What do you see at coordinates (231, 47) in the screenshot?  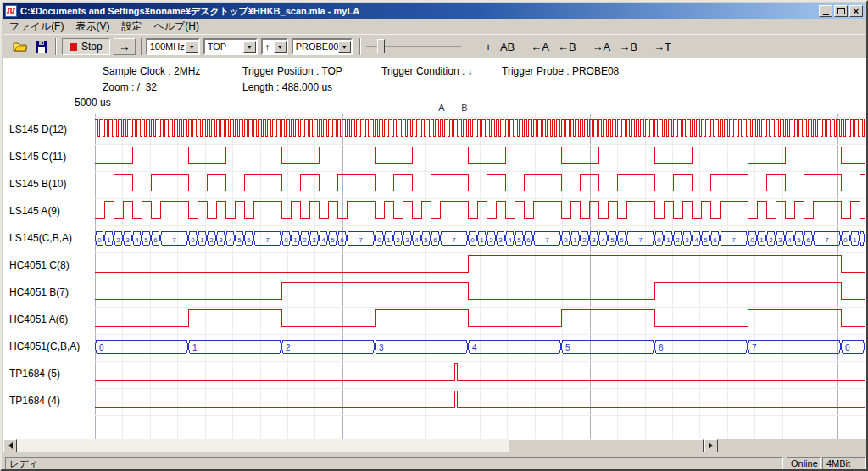 I see `trigger-position-combo: TOP ▼` at bounding box center [231, 47].